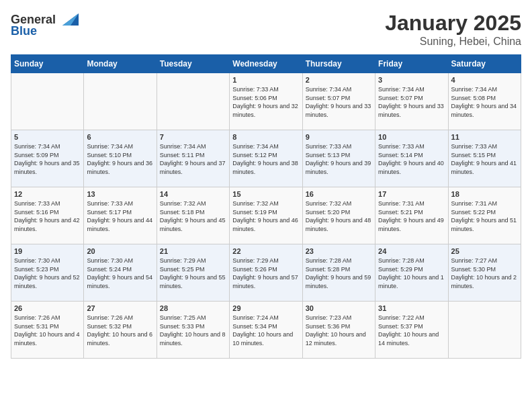 The height and width of the screenshot is (411, 532). Describe the element at coordinates (339, 64) in the screenshot. I see `weekday-thursday: Thursday` at that location.